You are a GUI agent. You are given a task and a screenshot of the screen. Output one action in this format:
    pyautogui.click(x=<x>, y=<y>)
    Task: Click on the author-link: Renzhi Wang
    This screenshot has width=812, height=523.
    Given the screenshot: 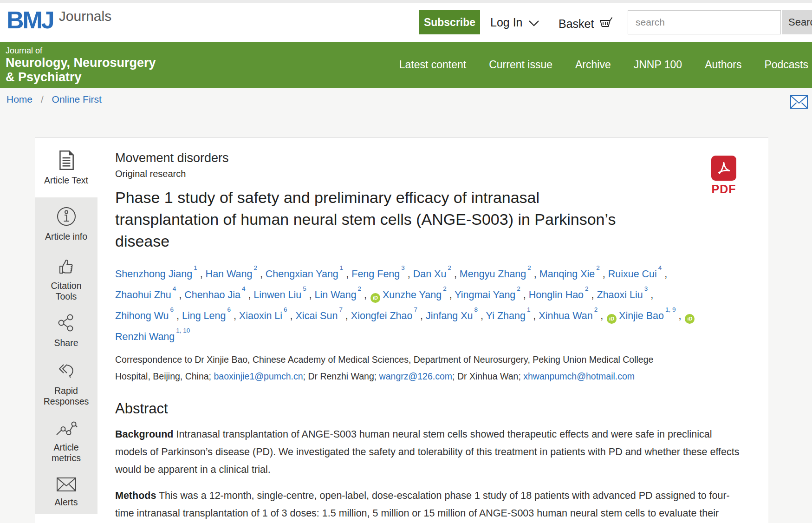 What is the action you would take?
    pyautogui.click(x=145, y=337)
    